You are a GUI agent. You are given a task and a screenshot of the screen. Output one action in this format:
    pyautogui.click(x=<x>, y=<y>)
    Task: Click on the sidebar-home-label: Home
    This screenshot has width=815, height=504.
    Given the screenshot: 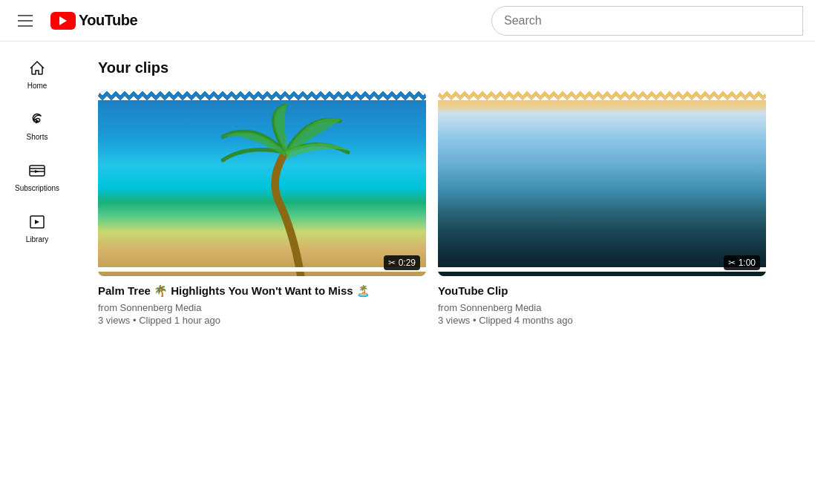 What is the action you would take?
    pyautogui.click(x=37, y=86)
    